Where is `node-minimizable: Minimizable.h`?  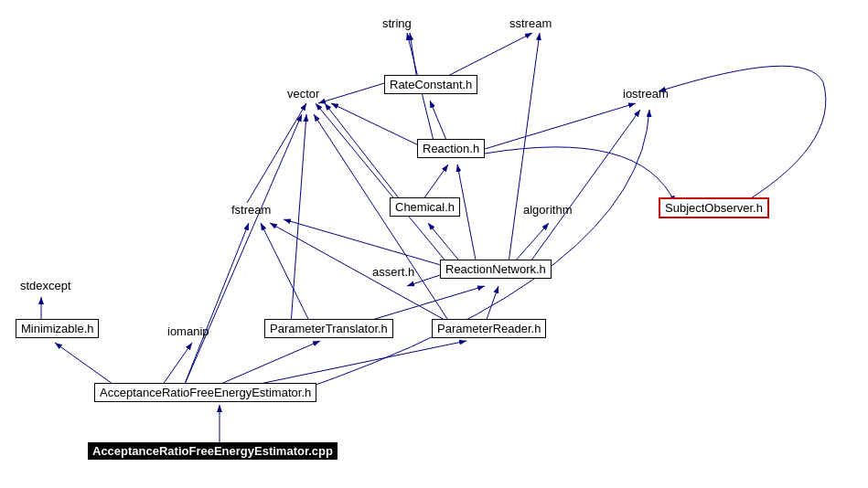
node-minimizable: Minimizable.h is located at coordinates (57, 329).